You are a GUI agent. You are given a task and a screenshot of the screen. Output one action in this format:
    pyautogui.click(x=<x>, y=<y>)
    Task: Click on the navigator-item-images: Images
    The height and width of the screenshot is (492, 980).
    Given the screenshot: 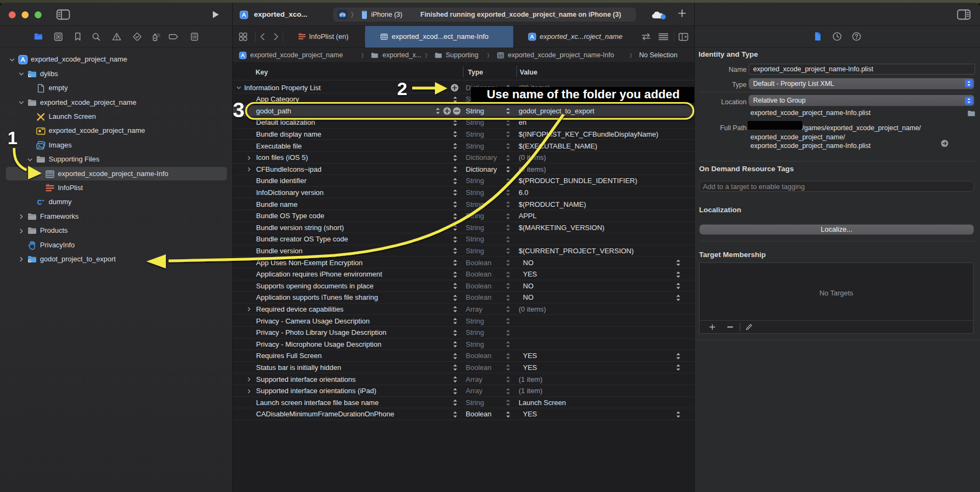 What is the action you would take?
    pyautogui.click(x=116, y=145)
    